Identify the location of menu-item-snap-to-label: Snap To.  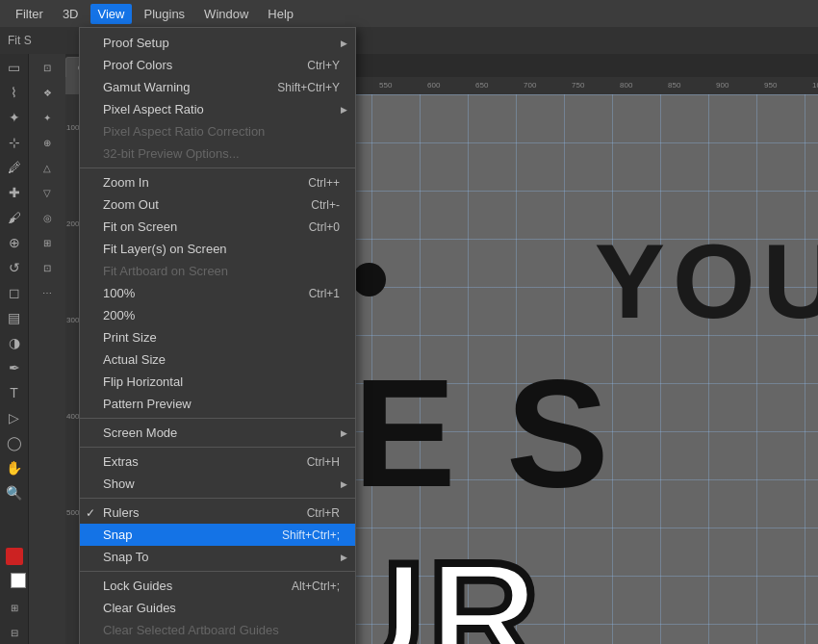
(125, 556).